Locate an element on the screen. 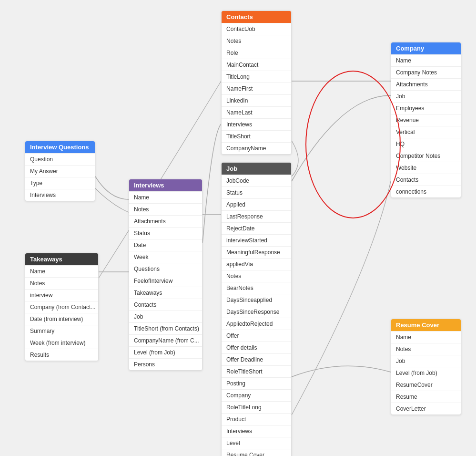 This screenshot has height=456, width=476. table-row: Level is located at coordinates (256, 443).